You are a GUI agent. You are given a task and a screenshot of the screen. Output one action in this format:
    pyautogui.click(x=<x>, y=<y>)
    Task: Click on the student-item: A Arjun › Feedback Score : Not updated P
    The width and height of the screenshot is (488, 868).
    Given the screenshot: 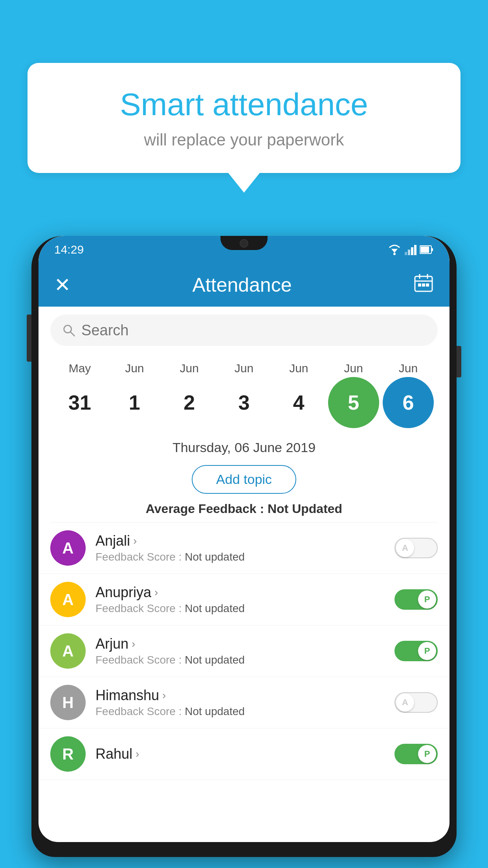 What is the action you would take?
    pyautogui.click(x=244, y=651)
    